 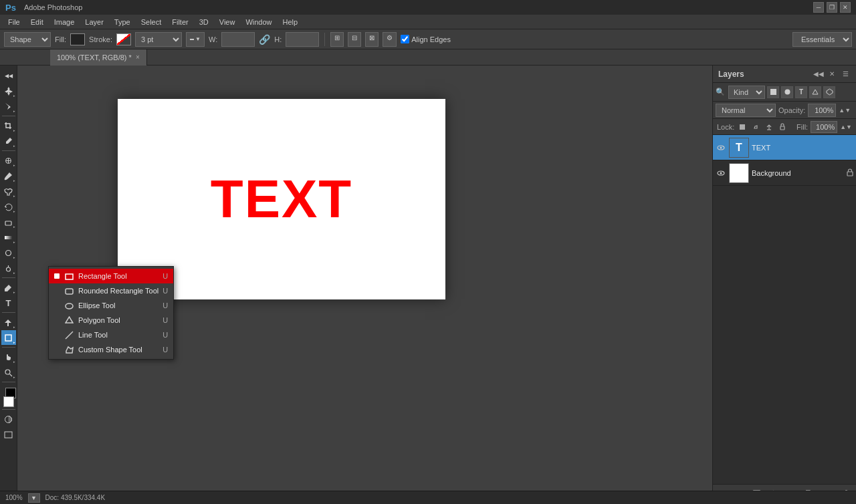 What do you see at coordinates (118, 335) in the screenshot?
I see `line-tool-label: Line Tool` at bounding box center [118, 335].